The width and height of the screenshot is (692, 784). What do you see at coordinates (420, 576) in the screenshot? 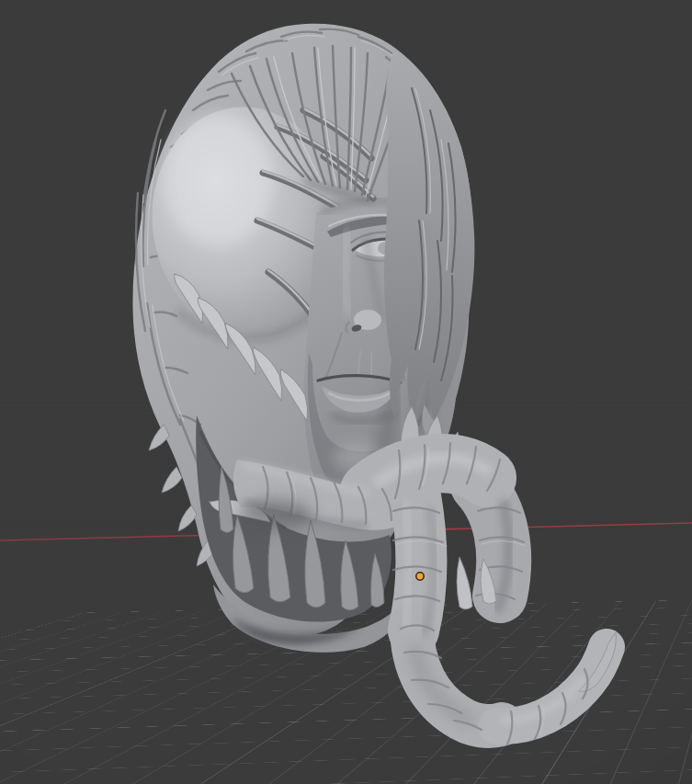
I see `origin-dot-circle` at bounding box center [420, 576].